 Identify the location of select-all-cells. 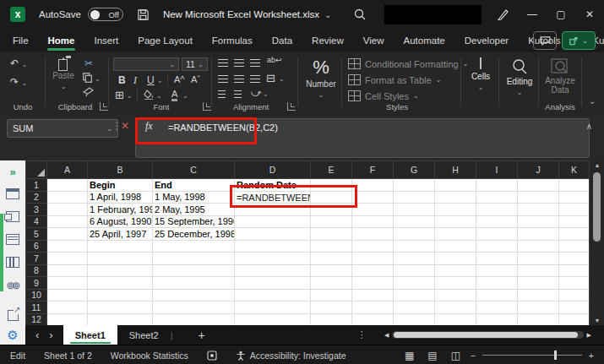
(37, 171).